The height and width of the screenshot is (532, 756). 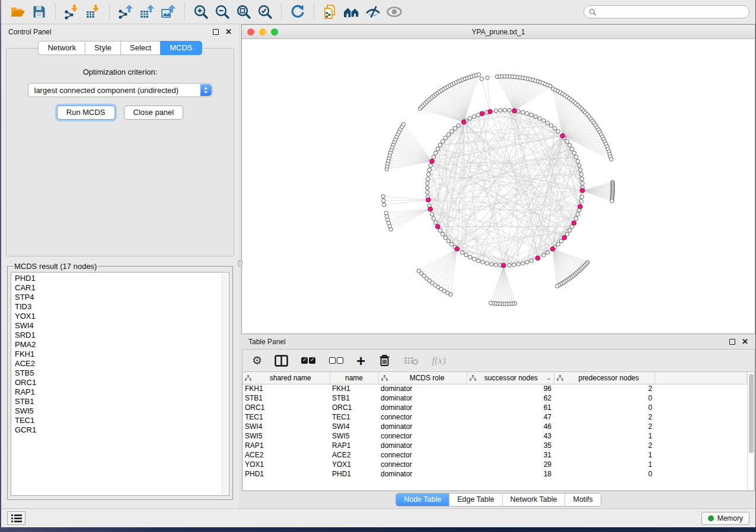 I want to click on export-network-icon, so click(x=126, y=12).